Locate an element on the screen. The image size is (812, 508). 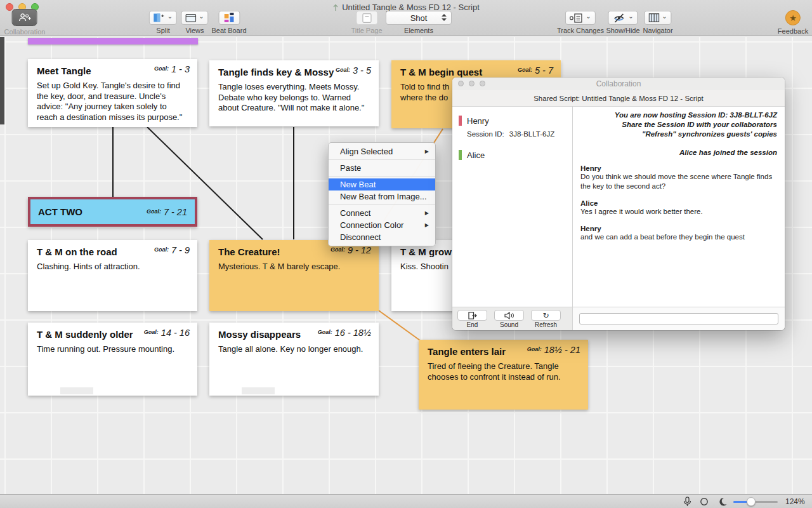
microphone-icon is located at coordinates (688, 502).